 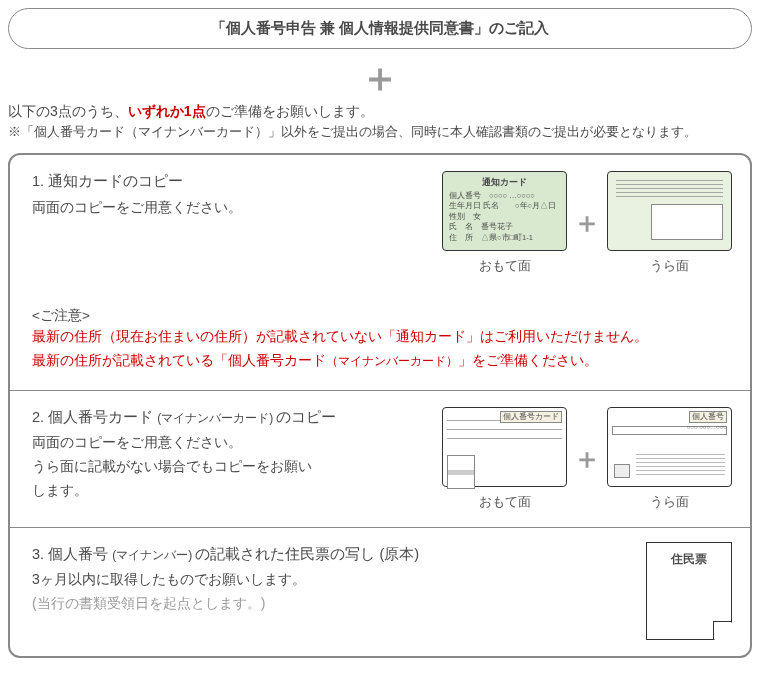 I want to click on mynumber-card-front-icon: 個人番号カード, so click(x=504, y=447).